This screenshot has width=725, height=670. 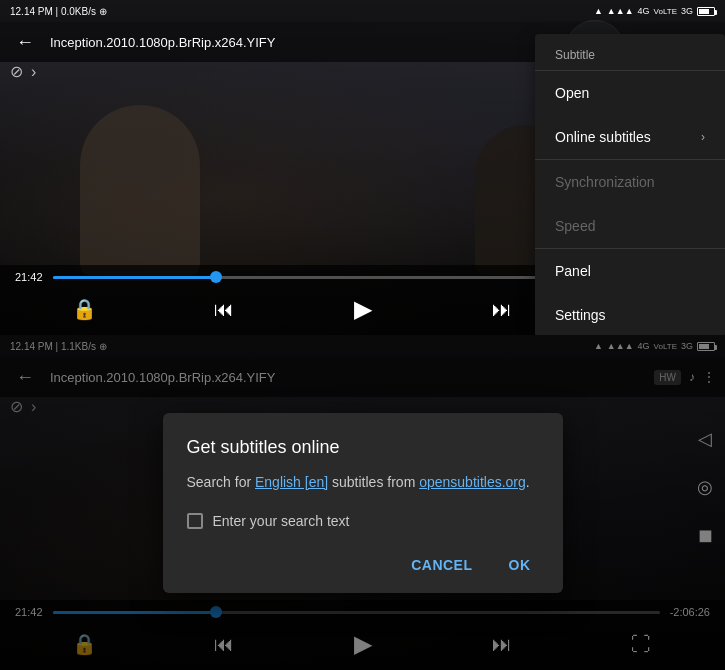 What do you see at coordinates (528, 482) in the screenshot?
I see `dialog-body-suffix: .` at bounding box center [528, 482].